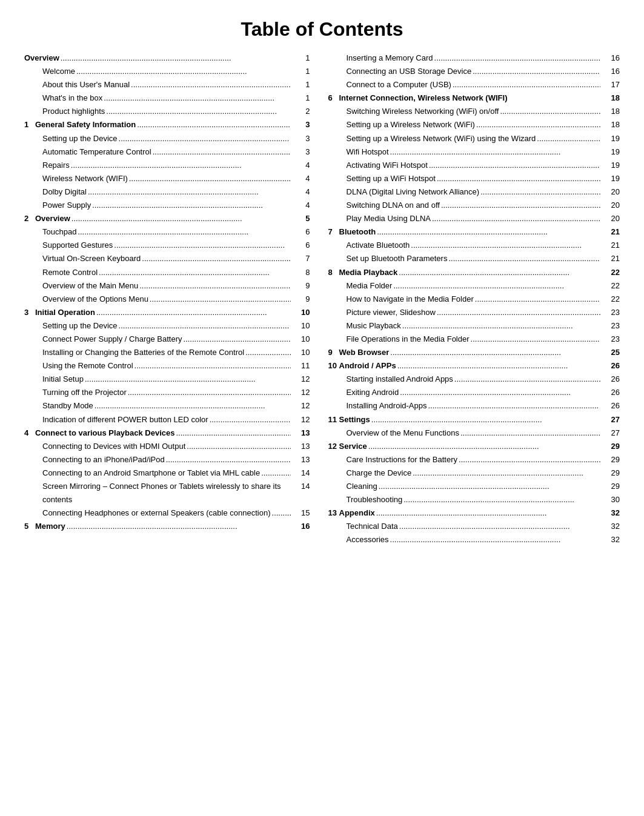 Image resolution: width=644 pixels, height=816 pixels. I want to click on sub-label: Care Instructions for the Battery, so click(402, 460).